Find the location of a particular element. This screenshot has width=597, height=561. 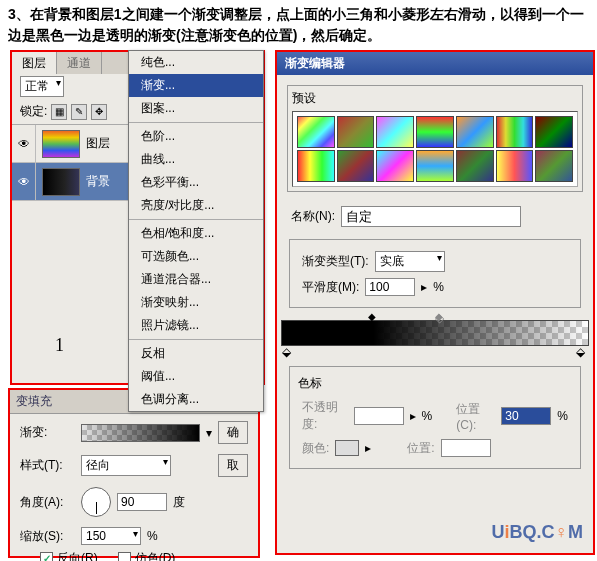

scale-unit: % is located at coordinates (152, 536).